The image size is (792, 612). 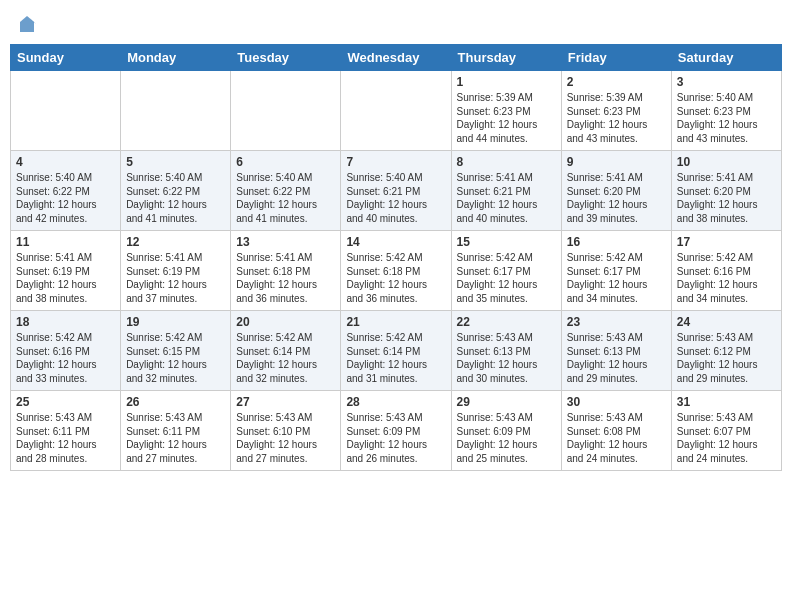 I want to click on calendar-day-header: Friday, so click(x=616, y=58).